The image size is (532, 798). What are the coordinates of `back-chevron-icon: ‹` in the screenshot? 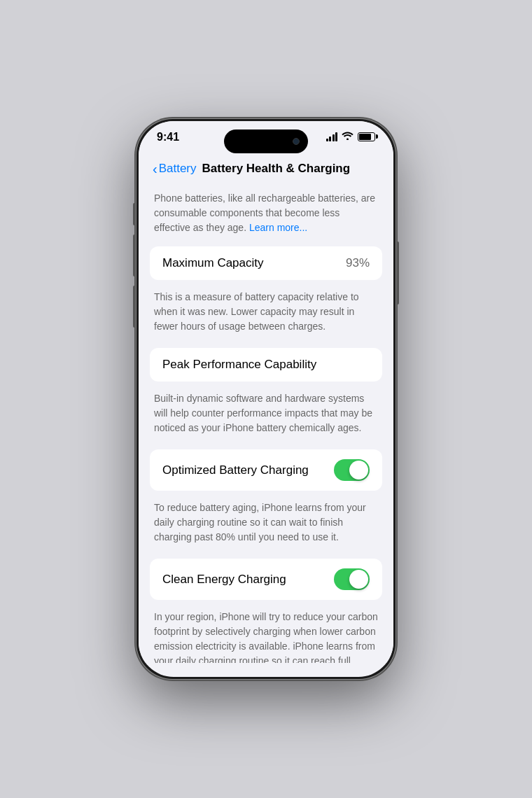 It's located at (155, 169).